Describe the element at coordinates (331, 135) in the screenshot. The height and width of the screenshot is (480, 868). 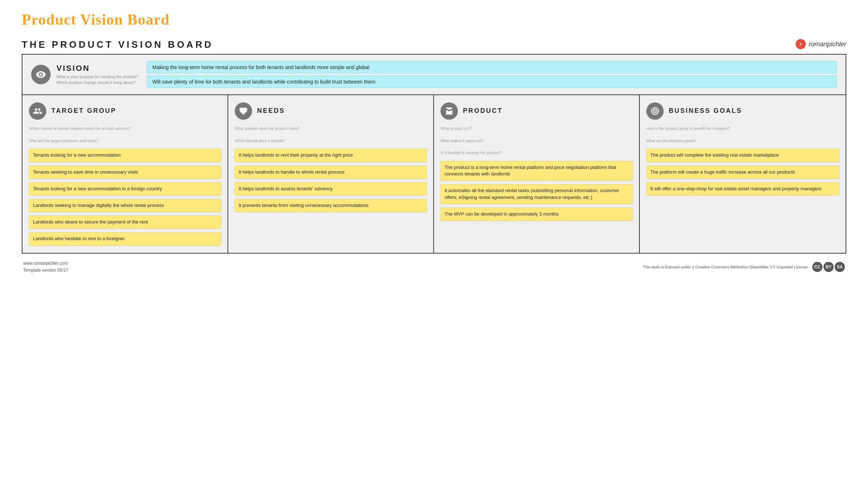
I see `needs-questions: What problem does the product solve? Whi…` at that location.